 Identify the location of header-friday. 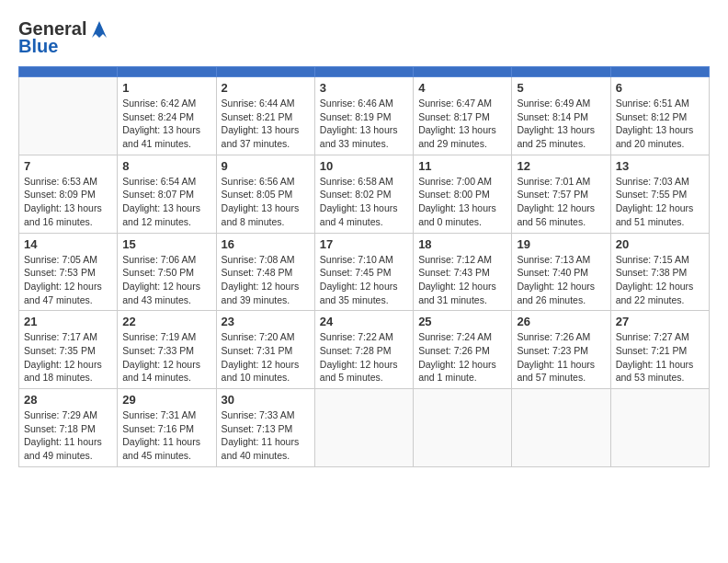
(561, 72).